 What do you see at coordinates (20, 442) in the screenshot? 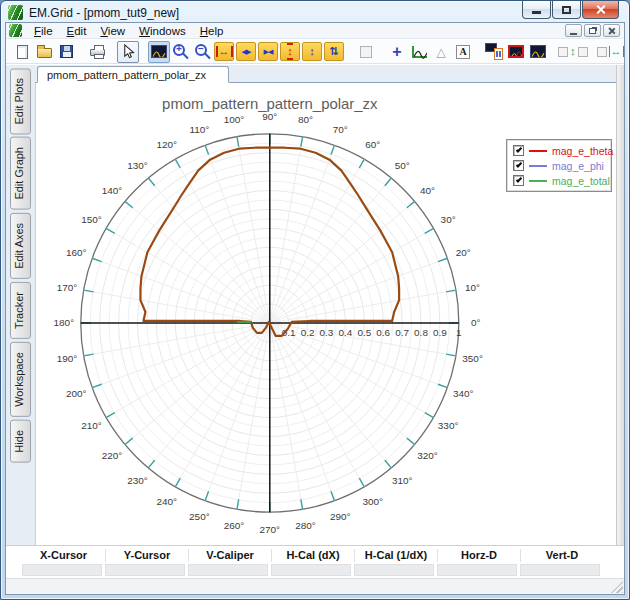
I see `sidebar-tab-hide: Hide` at bounding box center [20, 442].